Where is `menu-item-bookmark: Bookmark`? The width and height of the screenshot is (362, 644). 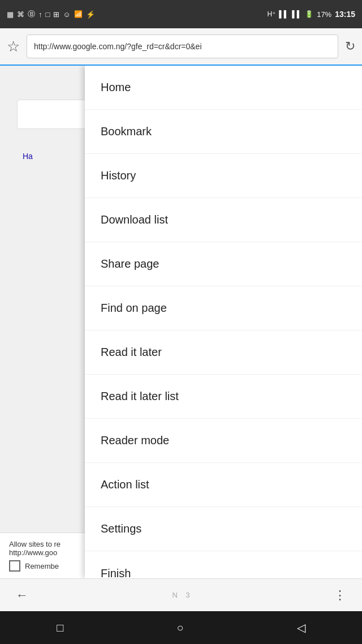
menu-item-bookmark: Bookmark is located at coordinates (223, 132).